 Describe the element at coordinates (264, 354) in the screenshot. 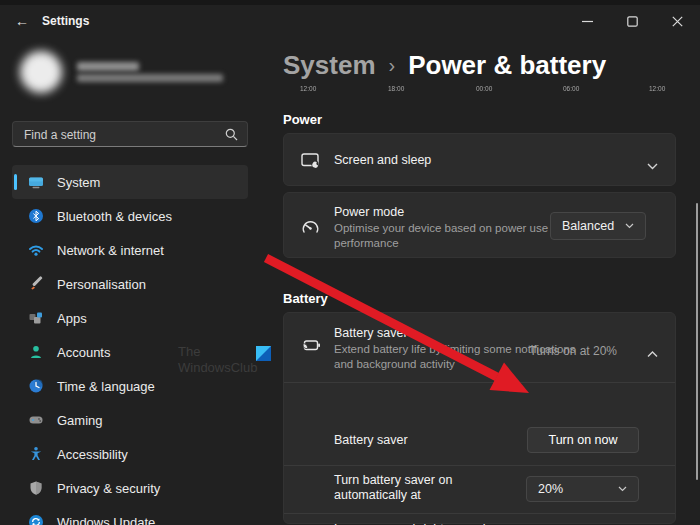

I see `windowsclub-logo-icon` at that location.